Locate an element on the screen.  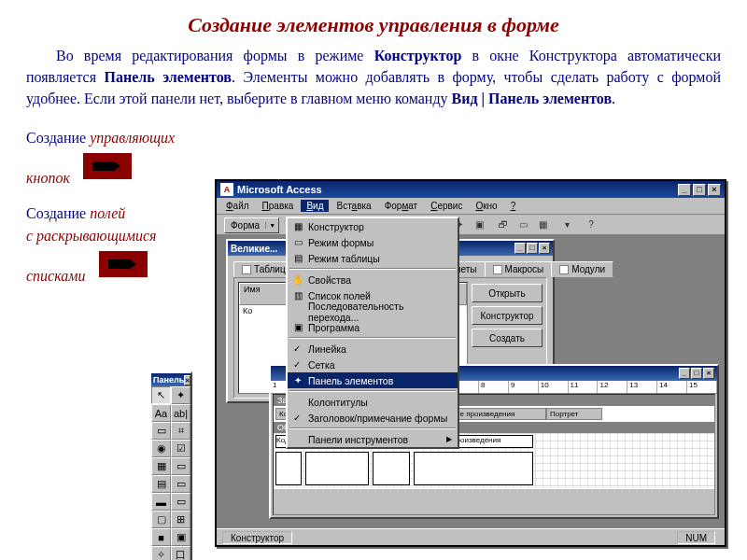
new-button: Создать is located at coordinates (507, 338).